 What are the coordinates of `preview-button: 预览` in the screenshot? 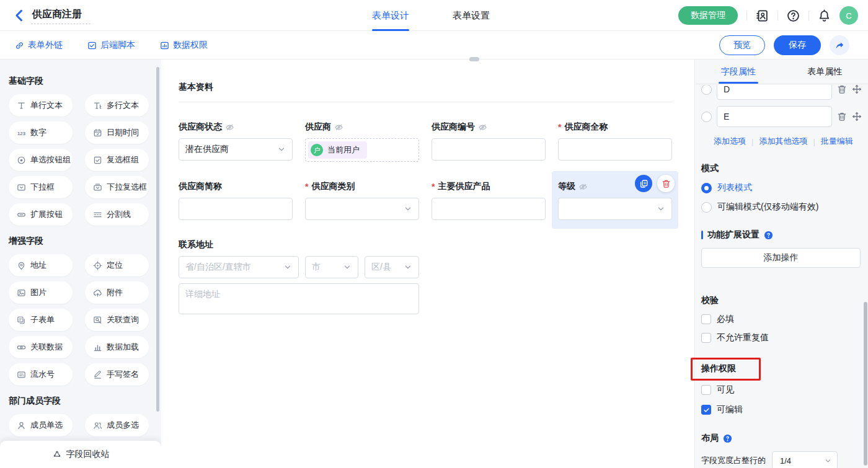 It's located at (742, 45).